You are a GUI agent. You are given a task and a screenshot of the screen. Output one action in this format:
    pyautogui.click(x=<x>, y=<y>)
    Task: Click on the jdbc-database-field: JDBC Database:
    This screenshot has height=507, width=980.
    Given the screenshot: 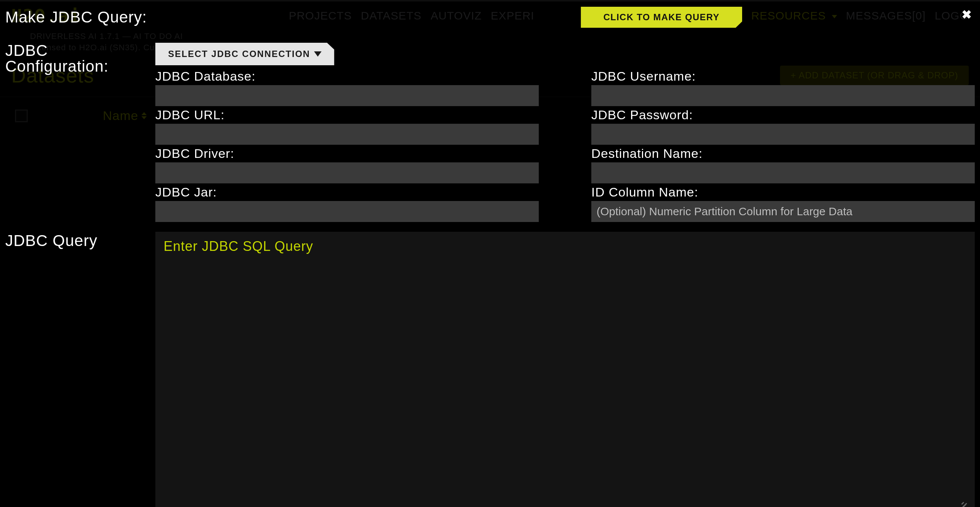 What is the action you would take?
    pyautogui.click(x=347, y=87)
    